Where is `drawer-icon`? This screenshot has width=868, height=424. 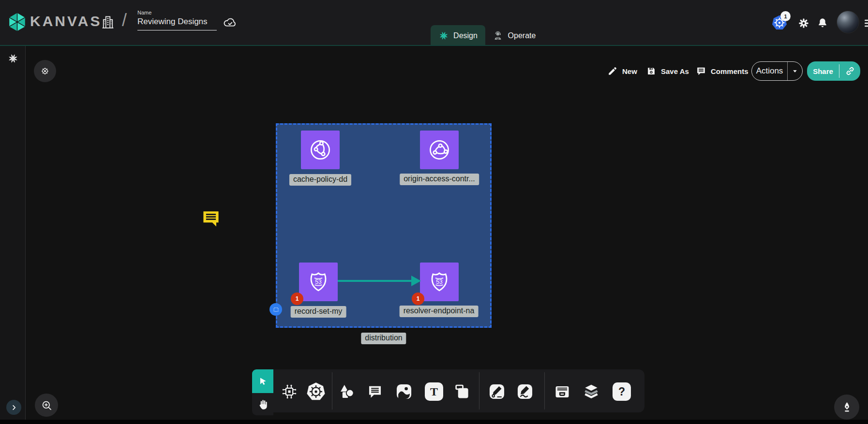
drawer-icon is located at coordinates (562, 392).